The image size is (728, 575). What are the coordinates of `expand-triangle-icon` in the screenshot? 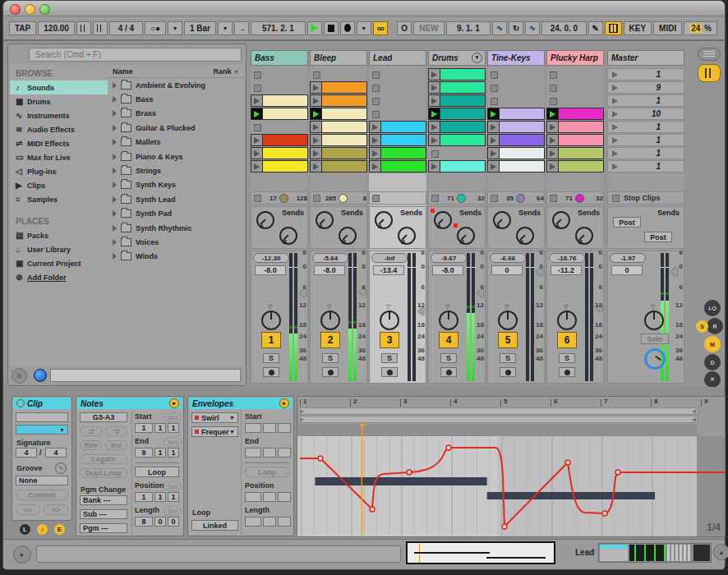 It's located at (115, 228).